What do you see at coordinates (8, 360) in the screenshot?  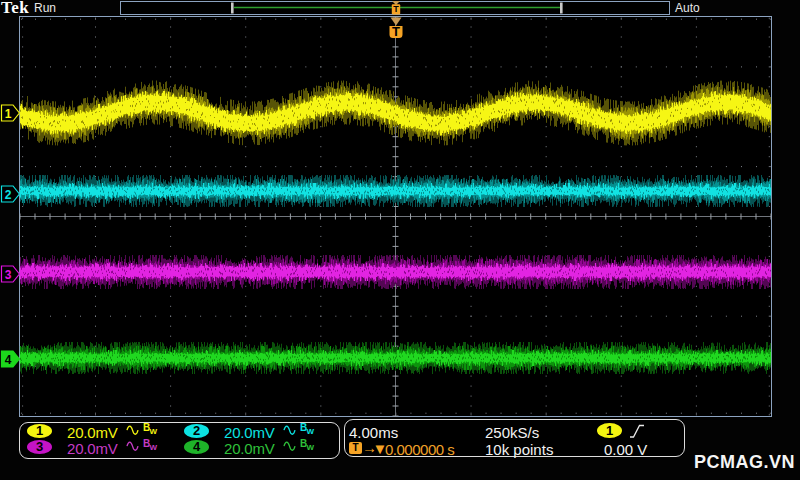 I see `svg-text: 4` at bounding box center [8, 360].